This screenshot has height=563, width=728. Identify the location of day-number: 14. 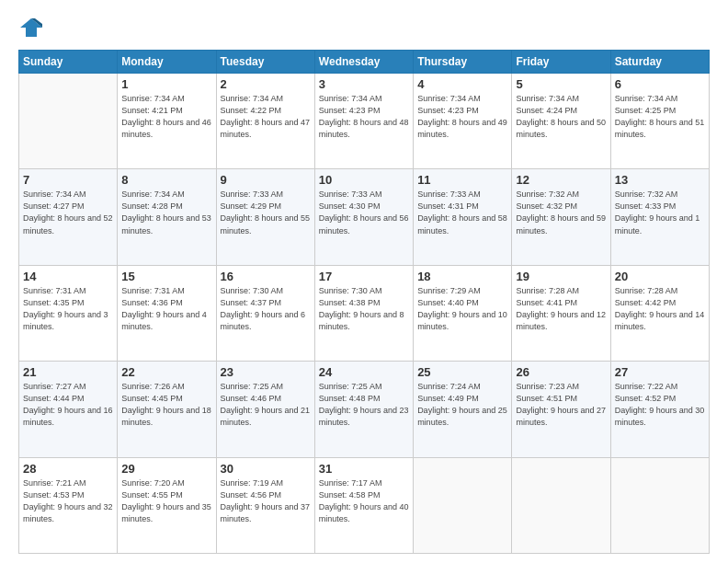
(68, 276).